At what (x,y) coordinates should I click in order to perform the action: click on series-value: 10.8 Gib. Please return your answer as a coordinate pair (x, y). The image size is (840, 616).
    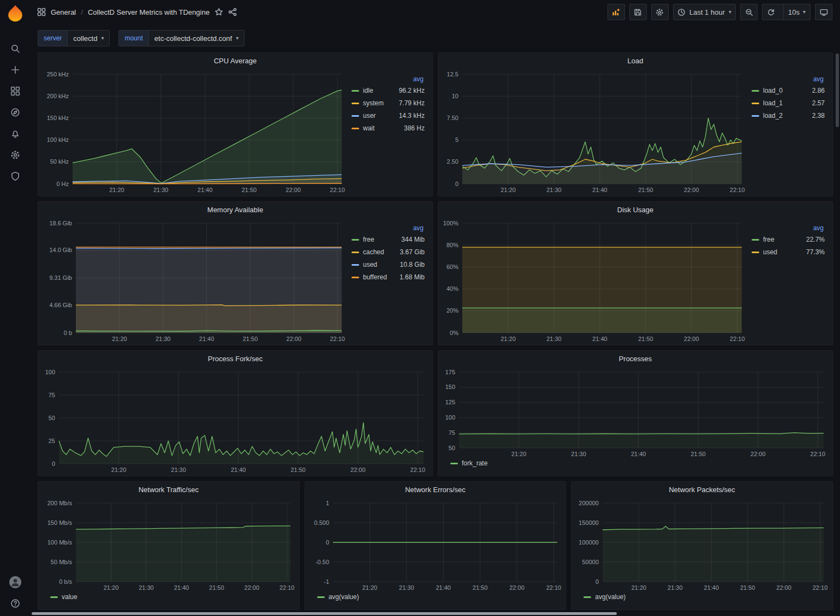
    Looking at the image, I should click on (413, 265).